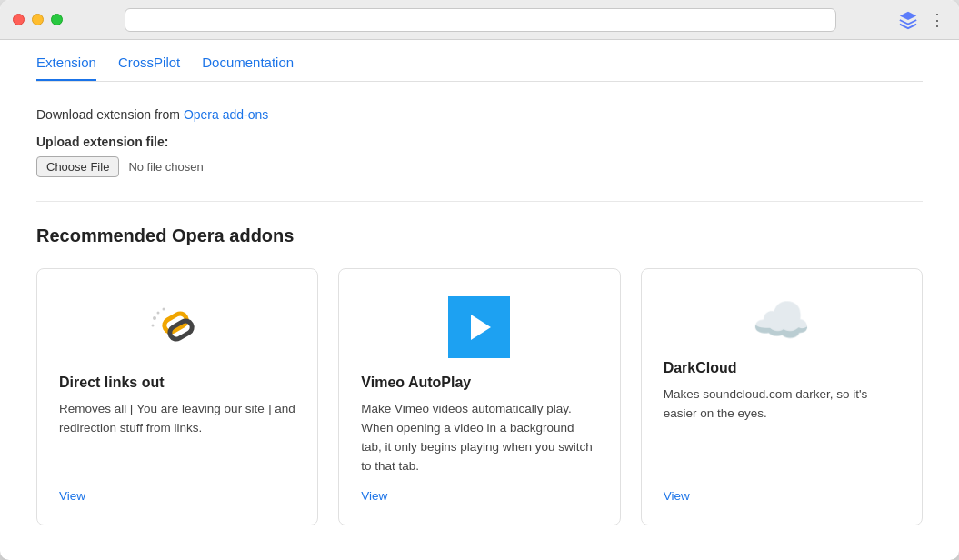  Describe the element at coordinates (782, 320) in the screenshot. I see `card-icon-area-cloud: ☁️` at that location.